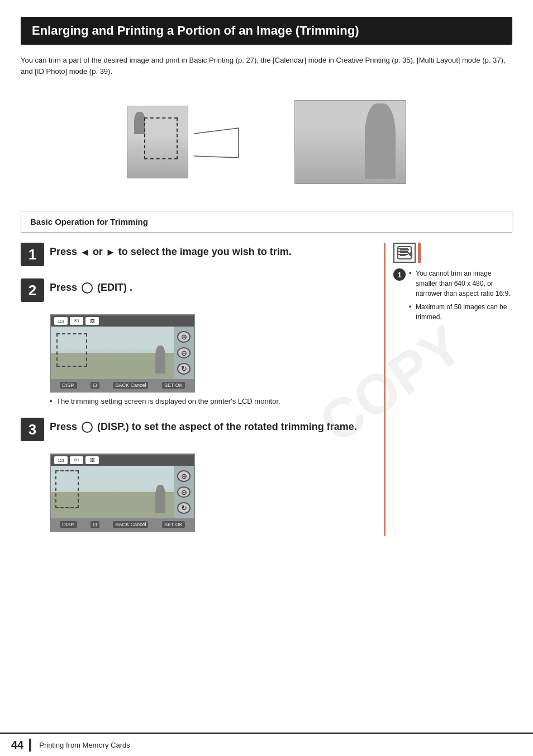 The height and width of the screenshot is (756, 533). Describe the element at coordinates (184, 492) in the screenshot. I see `lcd-icons-right-2: ⊕ ⊖ ↻` at that location.